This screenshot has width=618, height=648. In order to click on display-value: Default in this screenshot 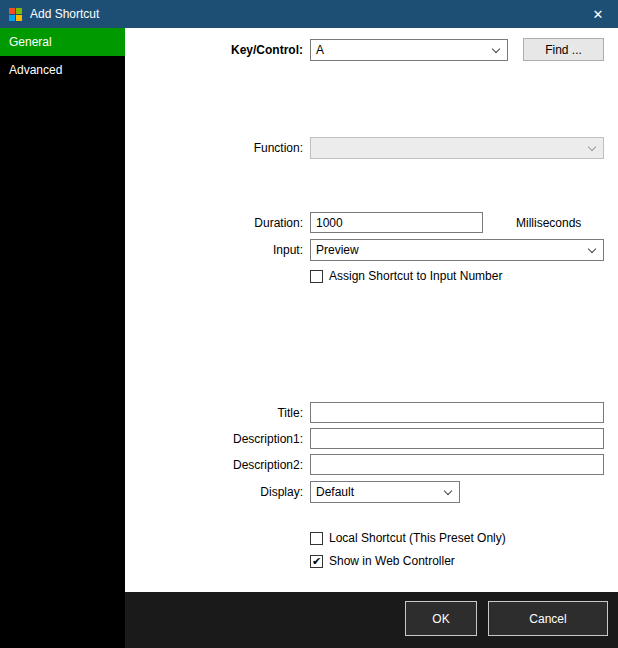, I will do `click(335, 492)`.